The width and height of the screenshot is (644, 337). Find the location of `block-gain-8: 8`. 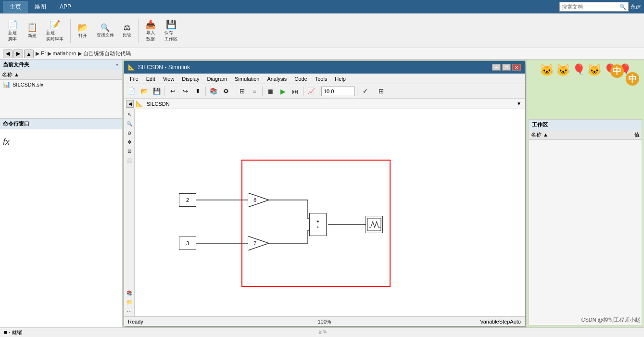

block-gain-8: 8 is located at coordinates (259, 200).